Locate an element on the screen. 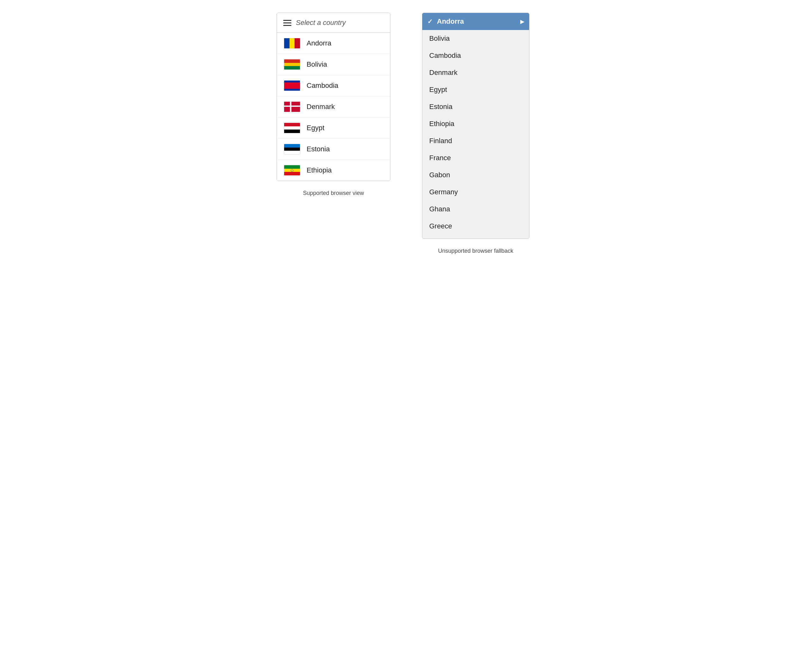 The image size is (806, 672). list-item: Germany is located at coordinates (476, 192).